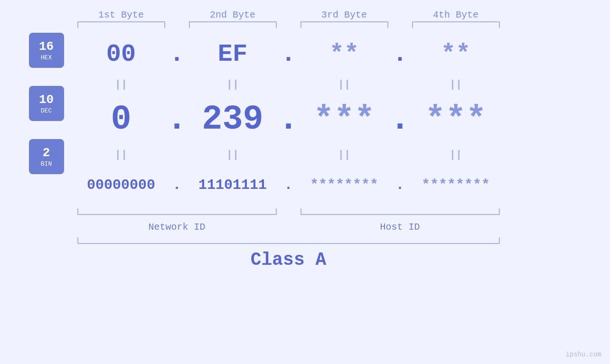  What do you see at coordinates (400, 185) in the screenshot?
I see `bin-sep-3: .` at bounding box center [400, 185].